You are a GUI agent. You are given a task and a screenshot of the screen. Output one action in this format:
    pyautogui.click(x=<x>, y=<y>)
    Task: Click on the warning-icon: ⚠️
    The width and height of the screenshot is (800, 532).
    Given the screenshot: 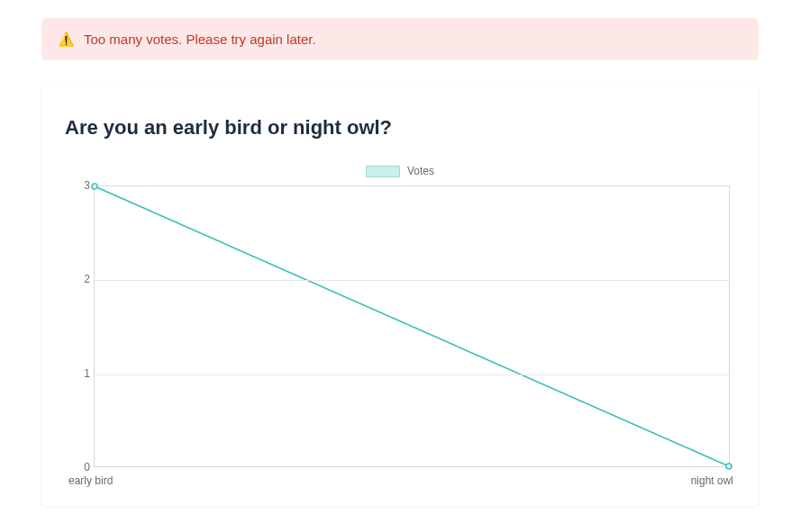 What is the action you would take?
    pyautogui.click(x=67, y=40)
    